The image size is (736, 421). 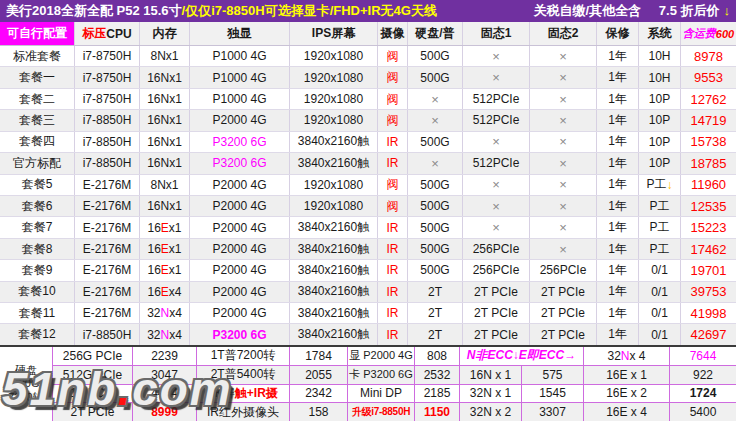 I want to click on cell-cpu: E-2176M, so click(x=108, y=227).